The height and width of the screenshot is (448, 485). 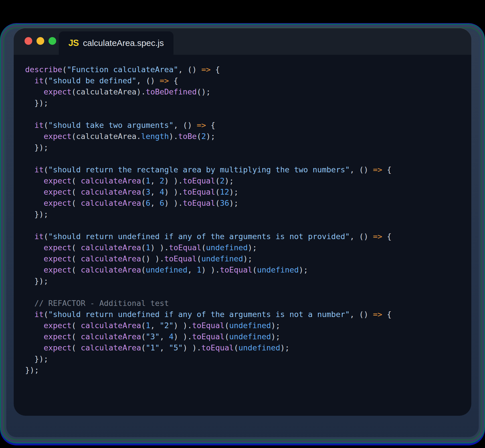 What do you see at coordinates (245, 348) in the screenshot?
I see `code-line: expect( calculateArea("1", "5") ).toEqua…` at bounding box center [245, 348].